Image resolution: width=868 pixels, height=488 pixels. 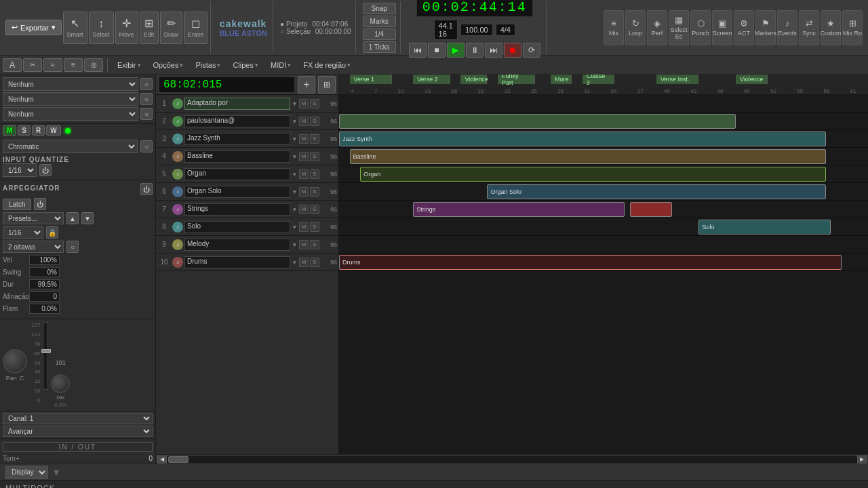 I want to click on loop-toggle-button: ⟳, so click(x=532, y=50).